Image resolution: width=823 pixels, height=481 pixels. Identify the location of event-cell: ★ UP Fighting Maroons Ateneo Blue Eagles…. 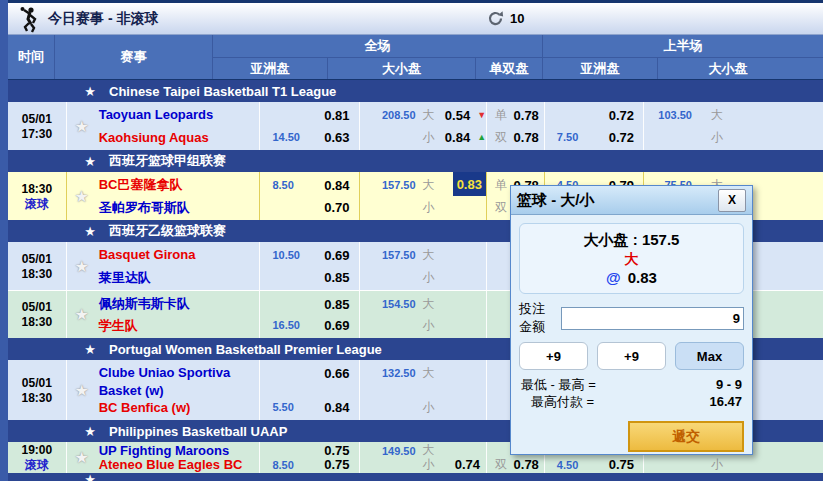
(163, 458).